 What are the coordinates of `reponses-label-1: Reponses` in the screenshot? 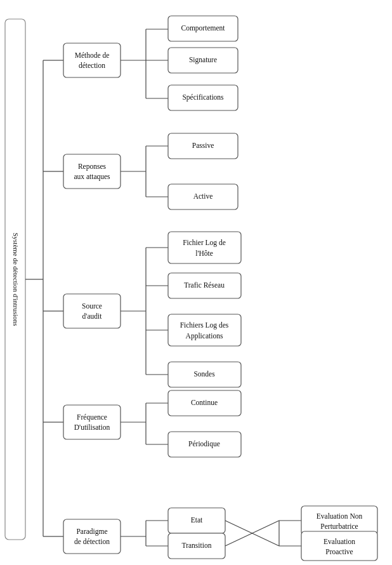 It's located at (93, 166).